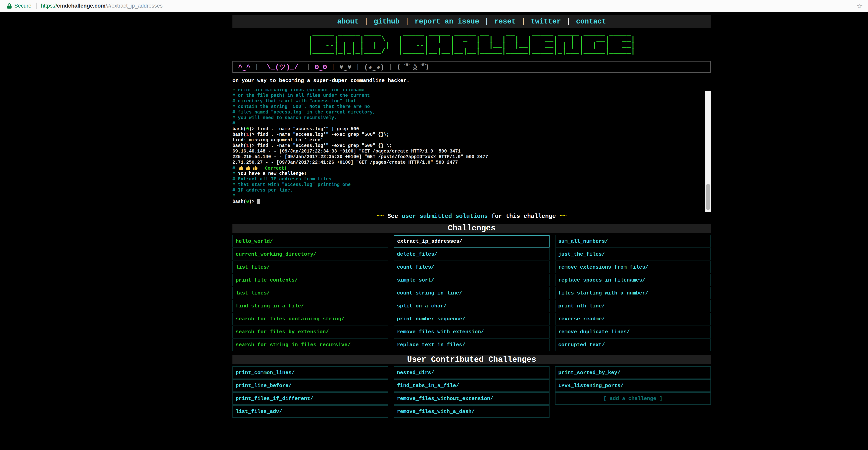 This screenshot has width=868, height=450. I want to click on challenge-link: sum_all_numbers/, so click(633, 241).